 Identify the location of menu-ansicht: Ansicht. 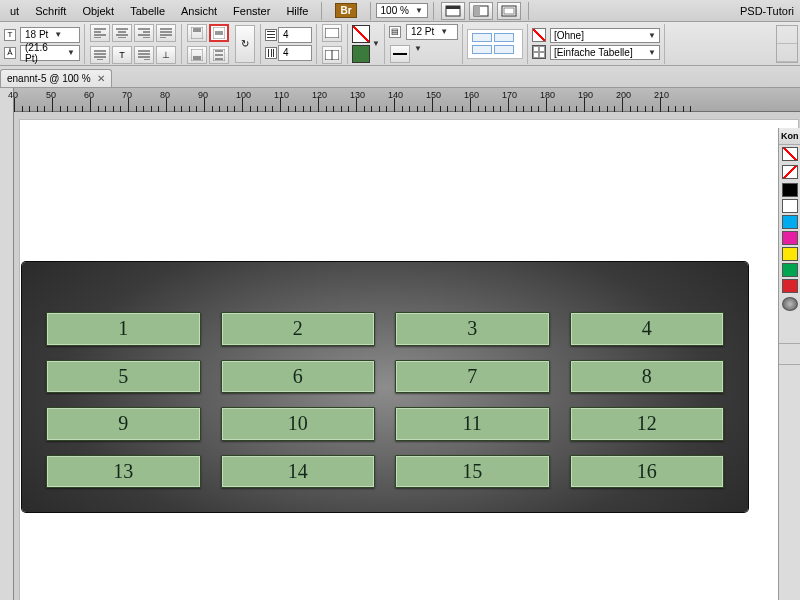
(199, 11).